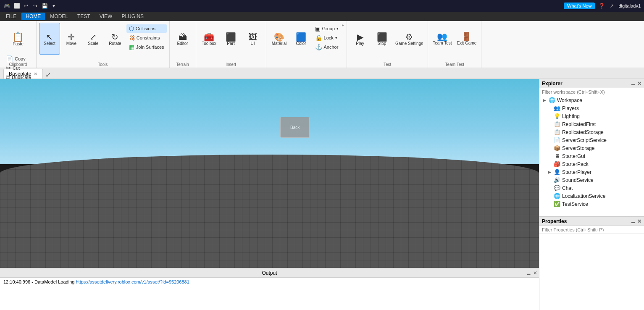 This screenshot has height=310, width=644. I want to click on explorer-item-starterpack: 🎒StarterPack, so click(591, 164).